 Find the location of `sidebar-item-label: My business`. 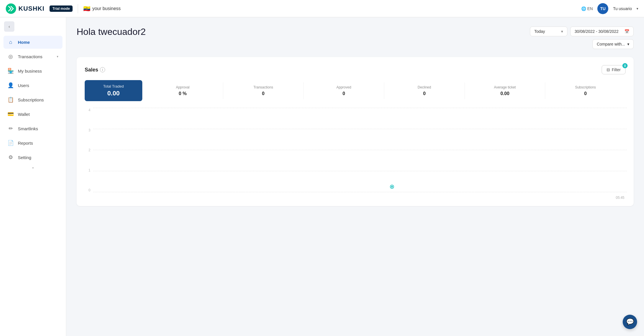

sidebar-item-label: My business is located at coordinates (30, 71).